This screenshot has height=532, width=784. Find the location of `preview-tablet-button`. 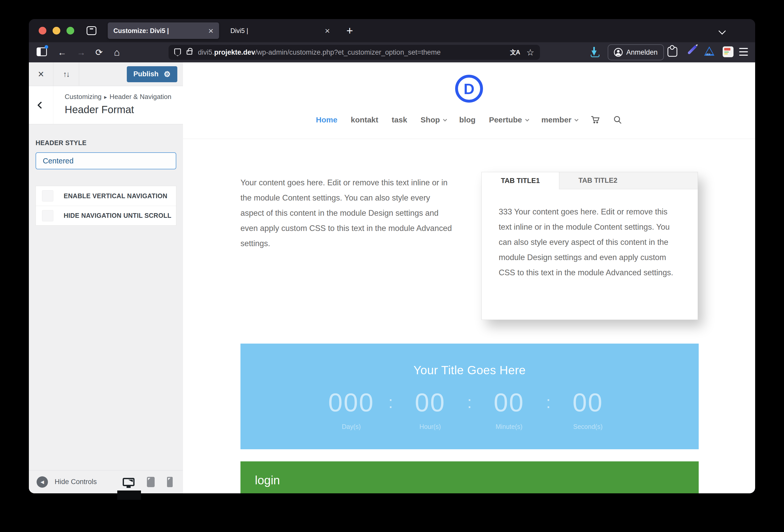

preview-tablet-button is located at coordinates (150, 482).